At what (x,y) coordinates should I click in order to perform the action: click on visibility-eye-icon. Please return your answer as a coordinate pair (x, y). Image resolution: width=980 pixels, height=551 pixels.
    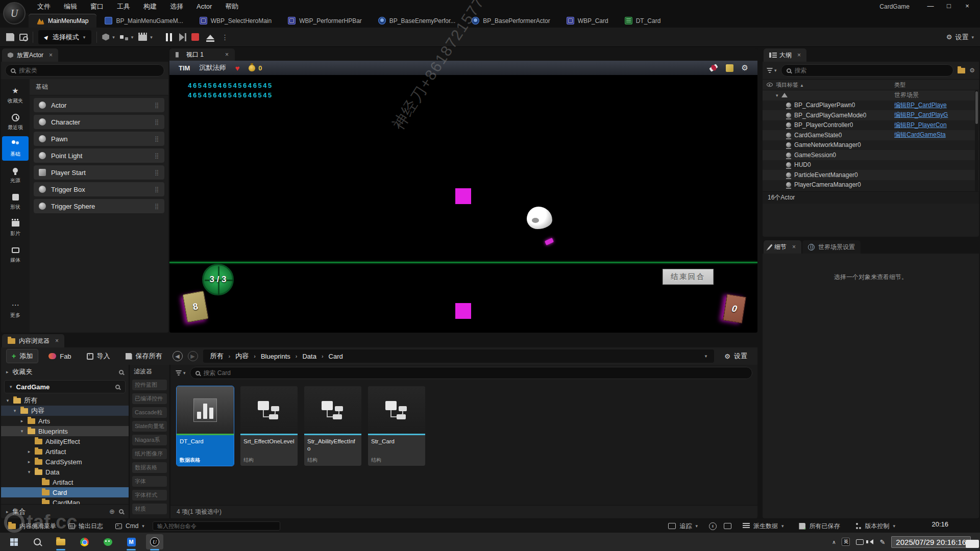
    Looking at the image, I should click on (770, 85).